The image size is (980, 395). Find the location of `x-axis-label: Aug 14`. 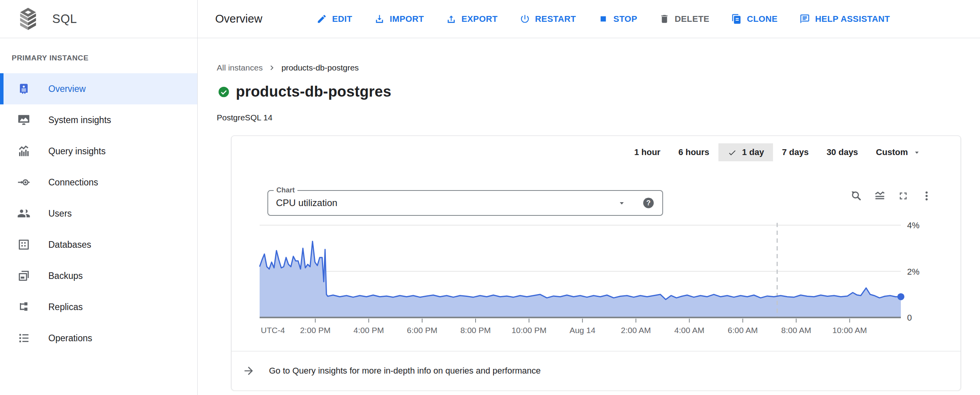

x-axis-label: Aug 14 is located at coordinates (582, 330).